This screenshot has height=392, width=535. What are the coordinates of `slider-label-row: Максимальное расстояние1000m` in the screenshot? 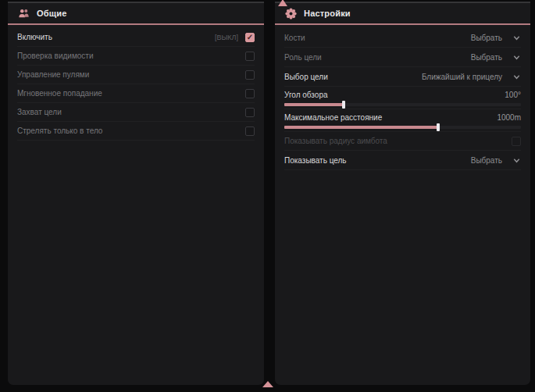 It's located at (403, 117).